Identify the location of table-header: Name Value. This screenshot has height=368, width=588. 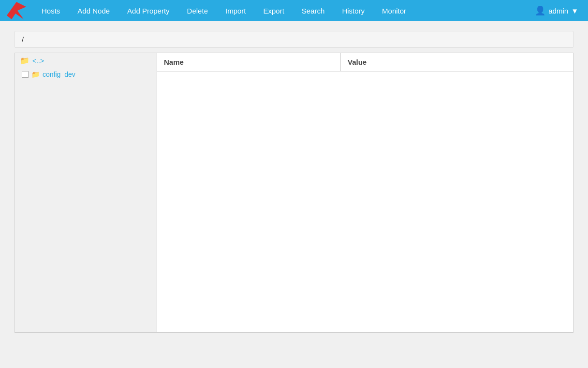
(365, 62).